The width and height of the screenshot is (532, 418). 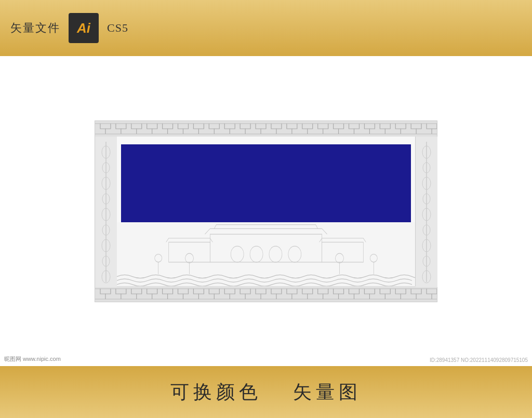 What do you see at coordinates (35, 28) in the screenshot?
I see `header-label: 矢量文件` at bounding box center [35, 28].